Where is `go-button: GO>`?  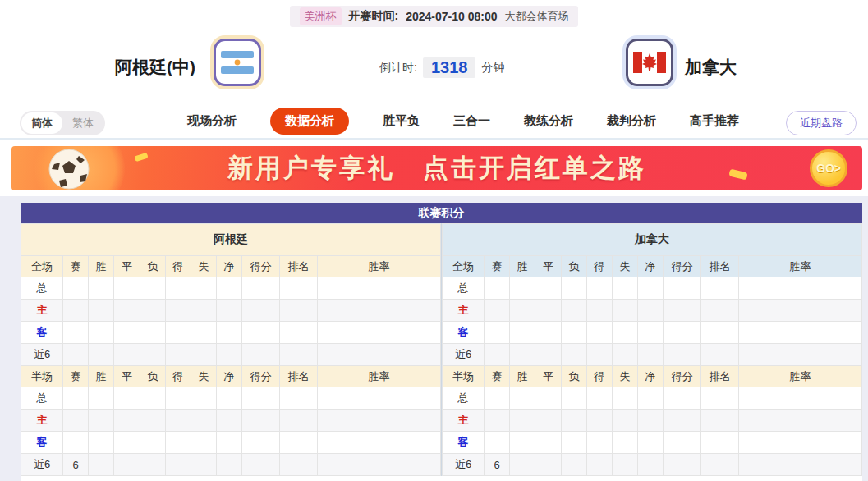
go-button: GO> is located at coordinates (829, 168).